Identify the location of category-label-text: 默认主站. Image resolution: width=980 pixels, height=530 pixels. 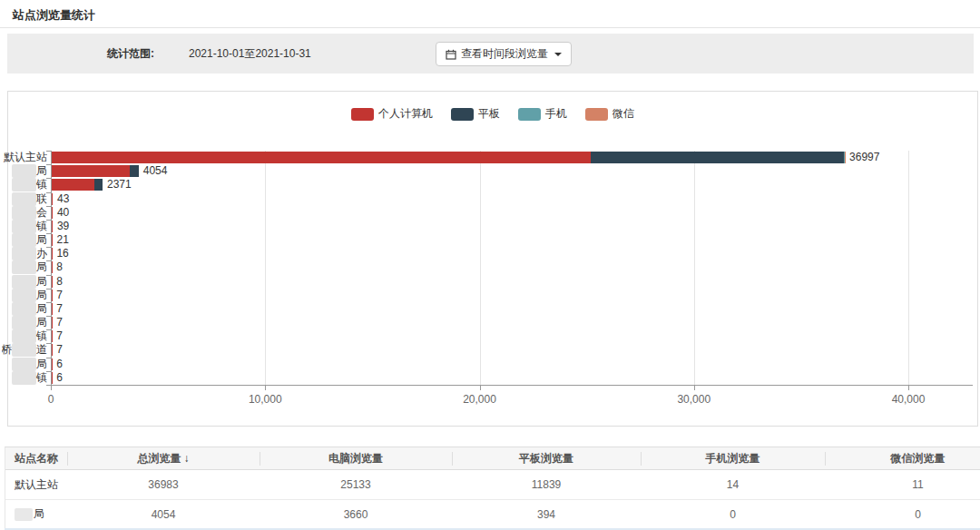
(25, 158).